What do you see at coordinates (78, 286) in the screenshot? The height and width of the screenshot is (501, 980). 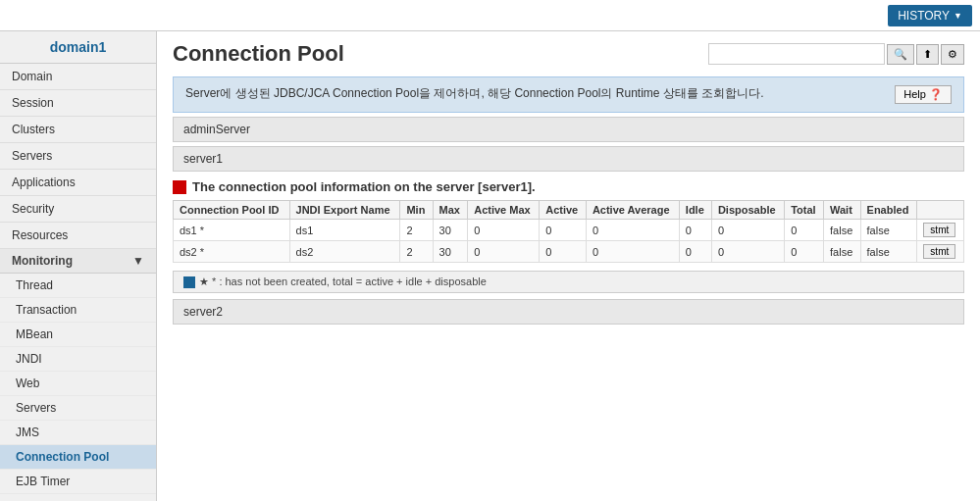 I see `sidebar-sub-thread: Thread` at bounding box center [78, 286].